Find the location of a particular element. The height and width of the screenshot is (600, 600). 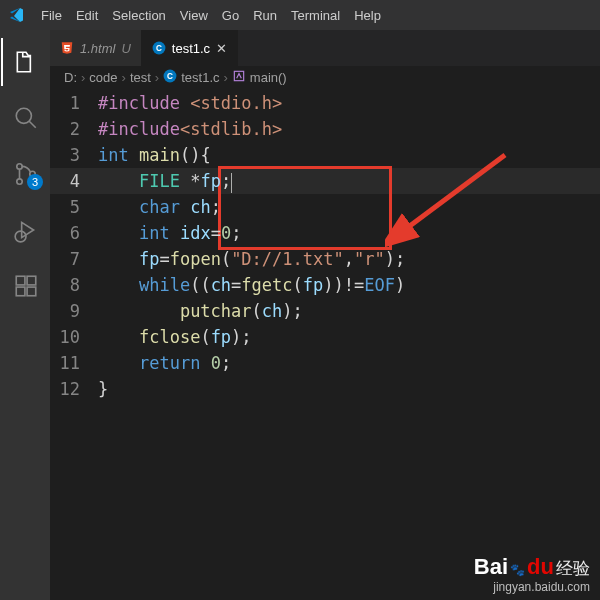

line-number: 3 is located at coordinates (74, 155).